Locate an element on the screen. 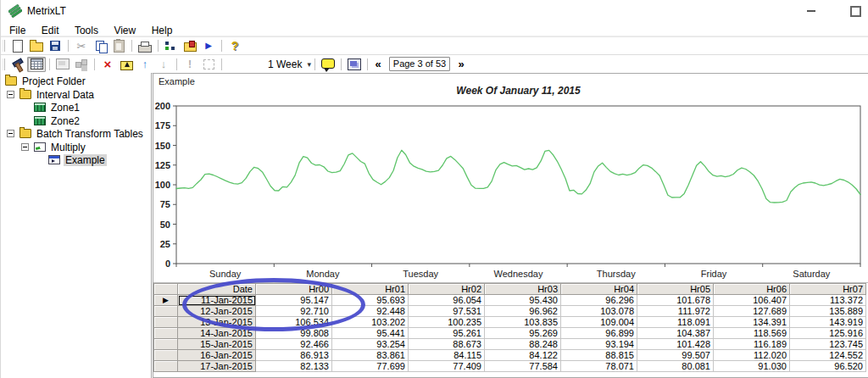 The height and width of the screenshot is (378, 868). value-cell: 84.115 is located at coordinates (447, 356).